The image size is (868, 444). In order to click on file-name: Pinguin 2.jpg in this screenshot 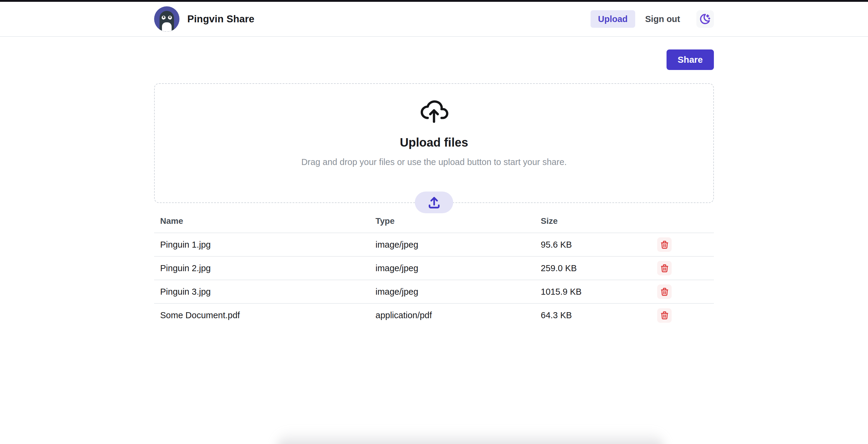, I will do `click(261, 268)`.